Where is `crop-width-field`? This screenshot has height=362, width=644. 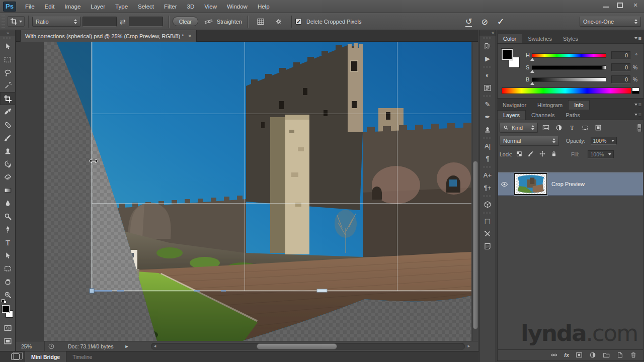
crop-width-field is located at coordinates (100, 22).